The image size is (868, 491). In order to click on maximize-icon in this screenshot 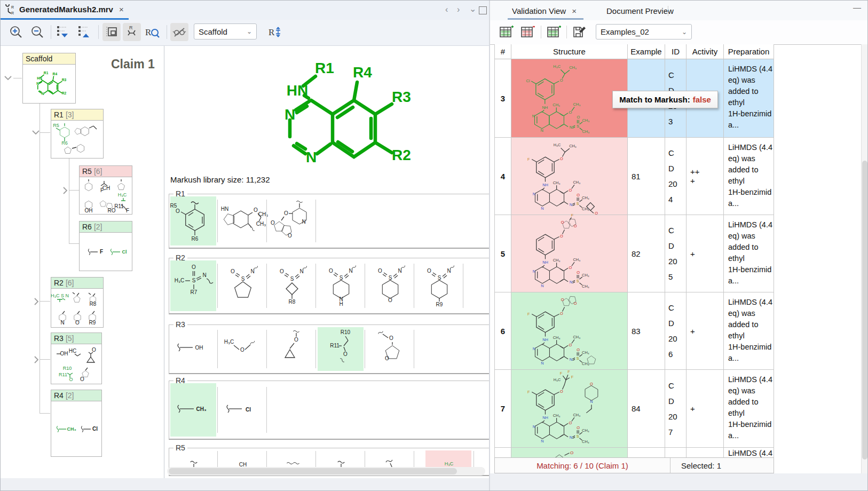, I will do `click(483, 11)`.